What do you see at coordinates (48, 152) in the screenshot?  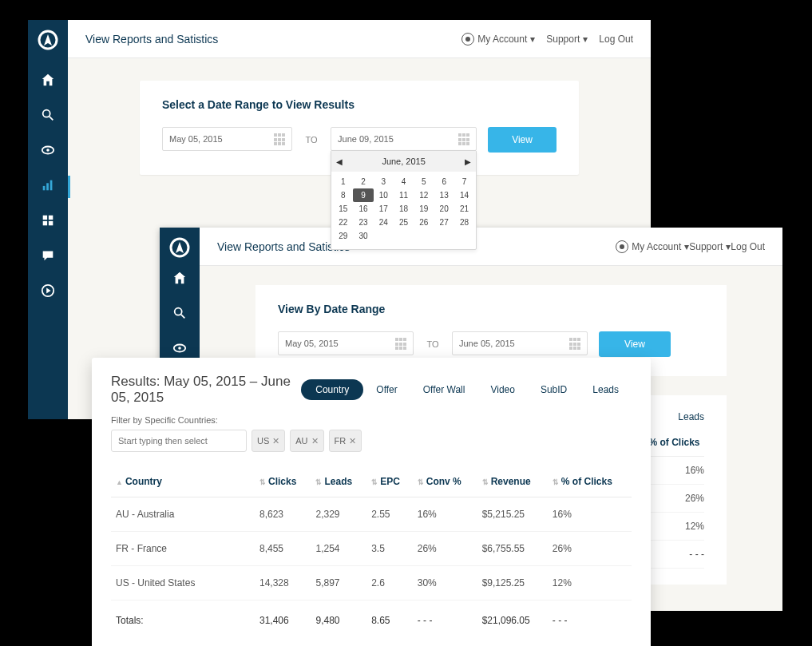 I see `nav-eye-icon` at bounding box center [48, 152].